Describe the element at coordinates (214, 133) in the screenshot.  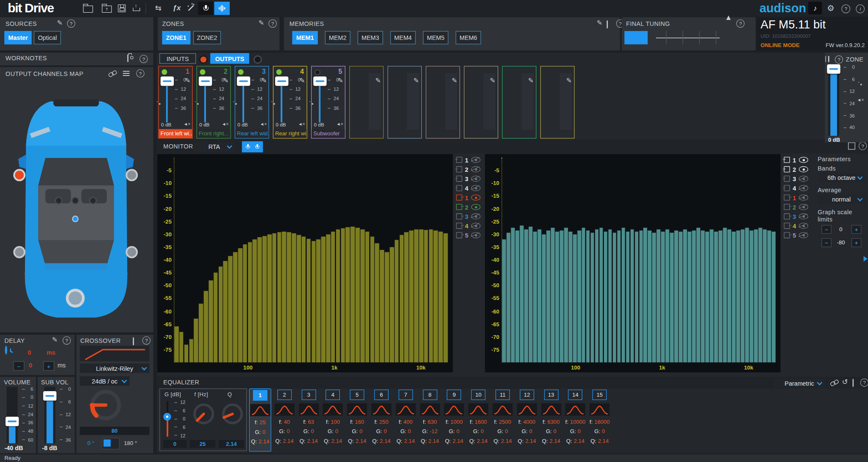
I see `channel-name: Front right...` at that location.